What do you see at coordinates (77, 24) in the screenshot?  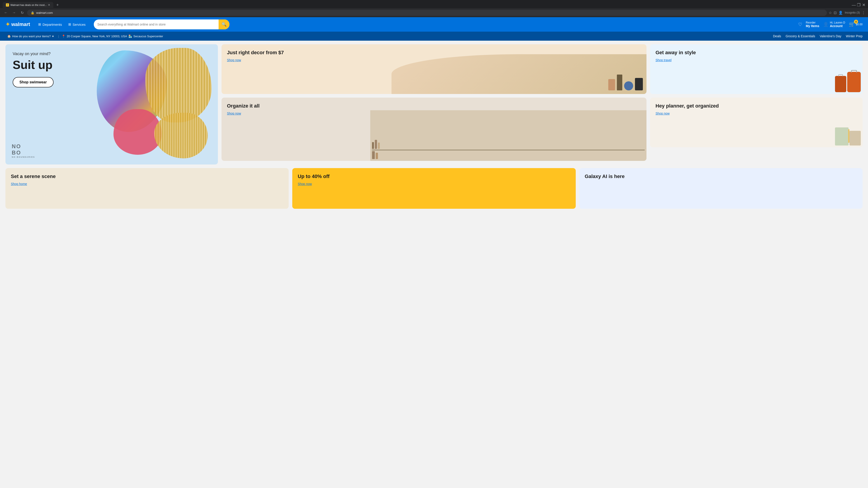 I see `services-button: ⊞ Services` at bounding box center [77, 24].